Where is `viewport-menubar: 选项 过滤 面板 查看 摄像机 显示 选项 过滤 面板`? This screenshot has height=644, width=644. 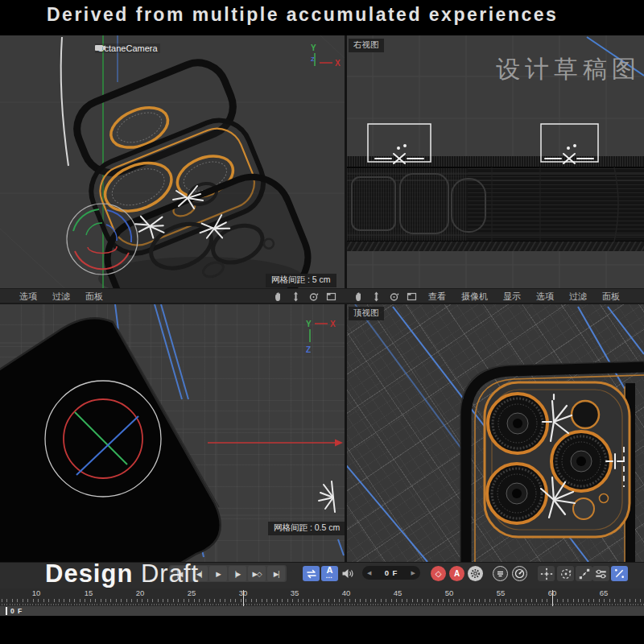 viewport-menubar: 选项 过滤 面板 查看 摄像机 显示 选项 过滤 面板 is located at coordinates (322, 296).